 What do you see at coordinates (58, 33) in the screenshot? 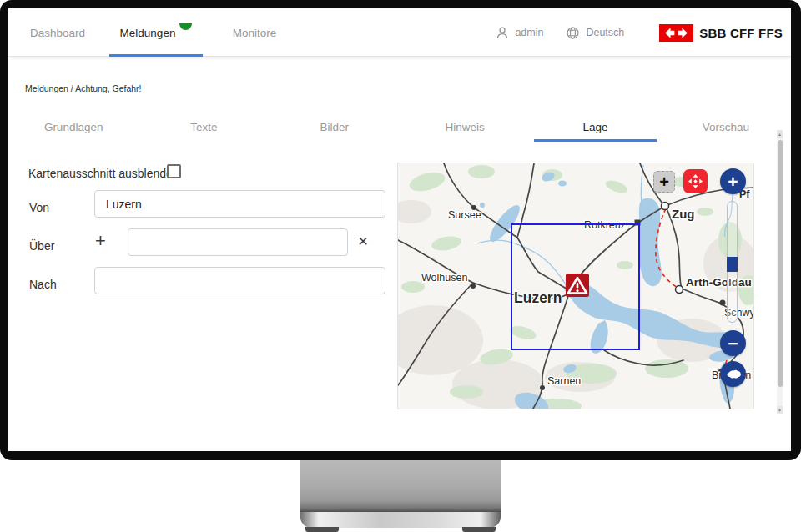
I see `nav-item-dashboard: Dashboard` at bounding box center [58, 33].